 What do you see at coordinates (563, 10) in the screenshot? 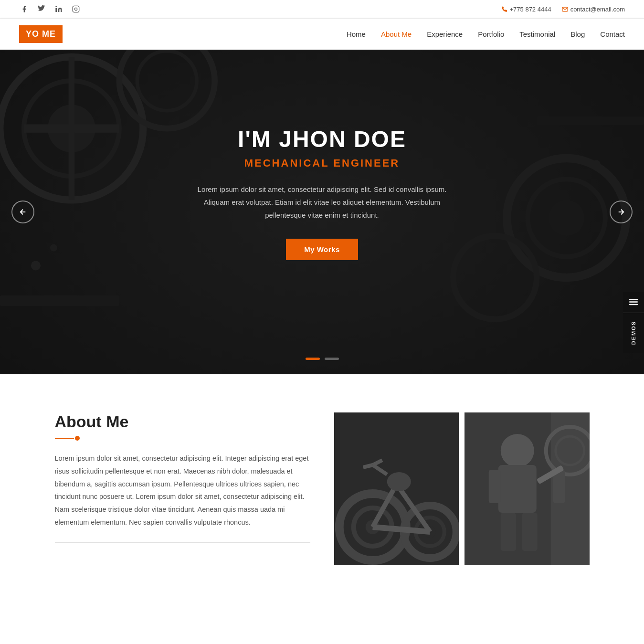
I see `contact-info: +775 872 4444 contact@email.com` at bounding box center [563, 10].